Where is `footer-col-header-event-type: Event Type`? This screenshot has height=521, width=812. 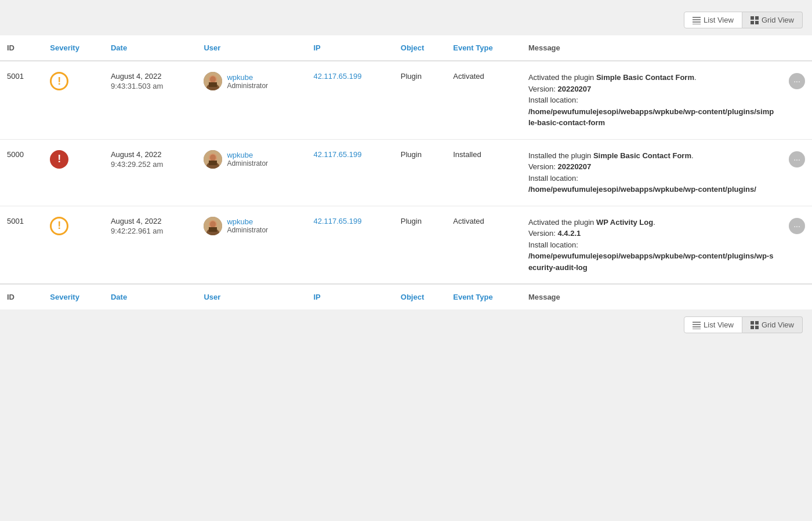 footer-col-header-event-type: Event Type is located at coordinates (484, 297).